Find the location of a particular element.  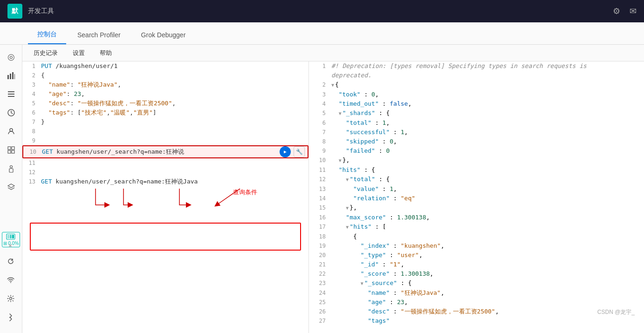

code-line-12: 12 is located at coordinates (165, 172).